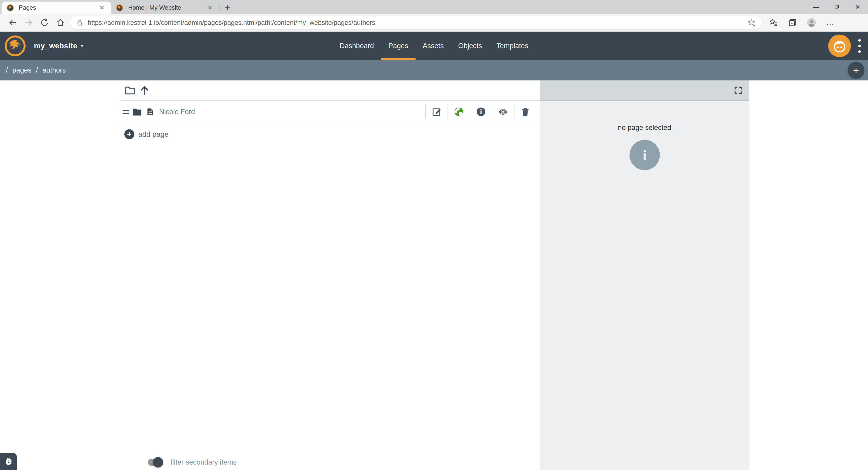 This screenshot has width=868, height=470. What do you see at coordinates (809, 275) in the screenshot?
I see `right-filler` at bounding box center [809, 275].